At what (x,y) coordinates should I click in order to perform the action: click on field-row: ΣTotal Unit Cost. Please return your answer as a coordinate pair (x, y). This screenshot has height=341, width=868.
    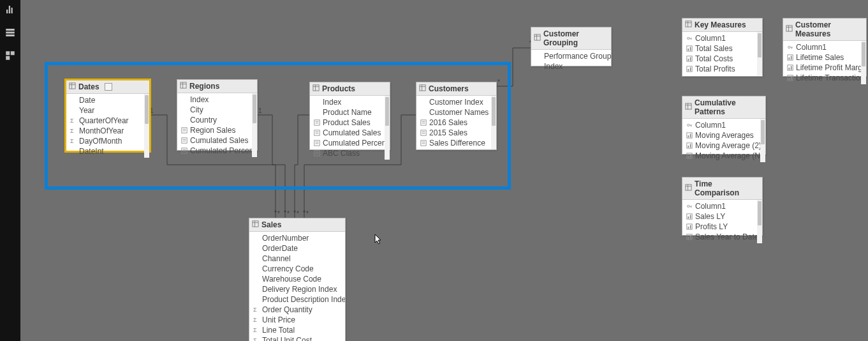
    Looking at the image, I should click on (297, 338).